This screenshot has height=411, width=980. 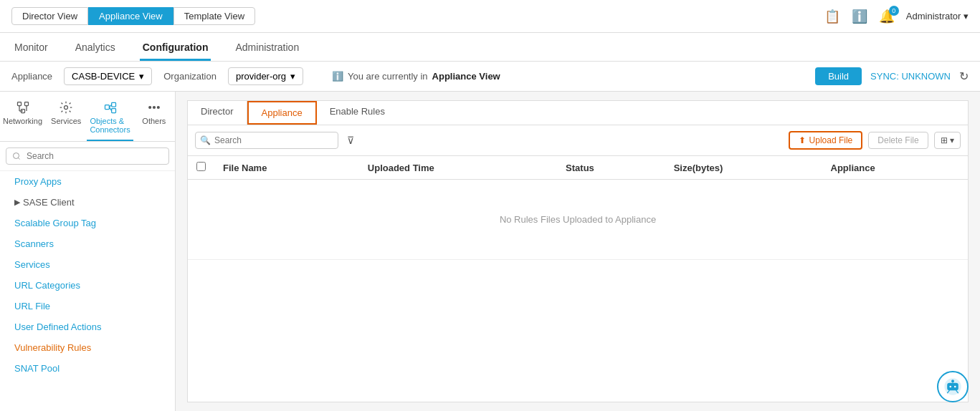 I want to click on col-status: Status, so click(x=611, y=168).